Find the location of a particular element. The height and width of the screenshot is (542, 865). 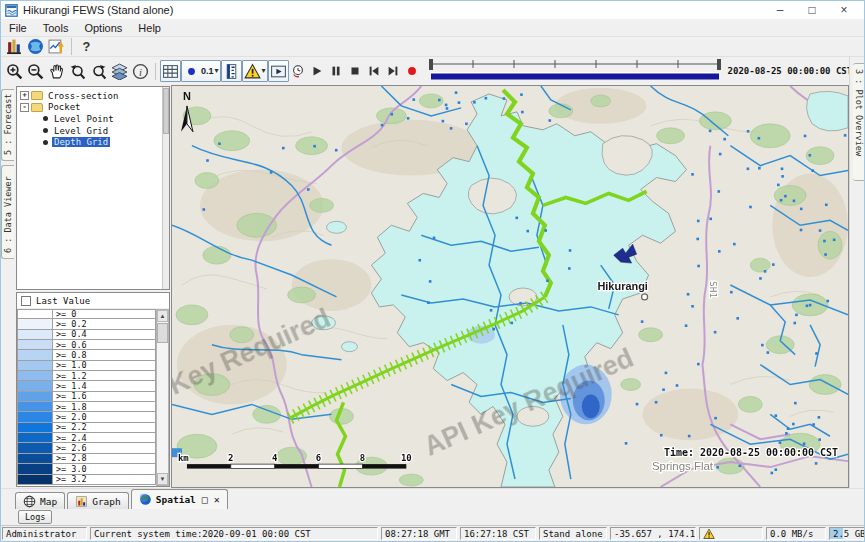

scroll-up-icon: ▲ is located at coordinates (162, 316).